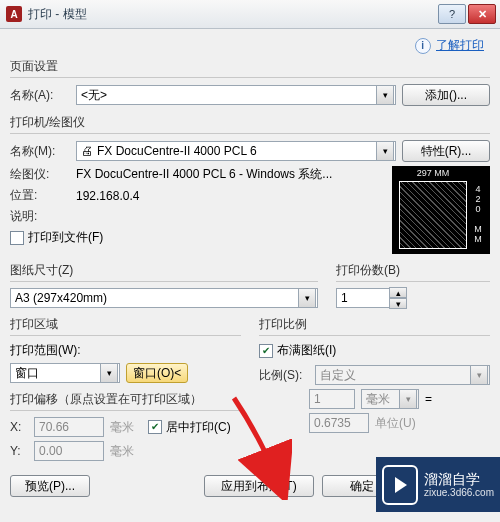 The width and height of the screenshot is (500, 522). What do you see at coordinates (229, 174) in the screenshot?
I see `plotter-value: FX DocuCentre-II 4000 PCL 6 - Windows 系统…` at bounding box center [229, 174].